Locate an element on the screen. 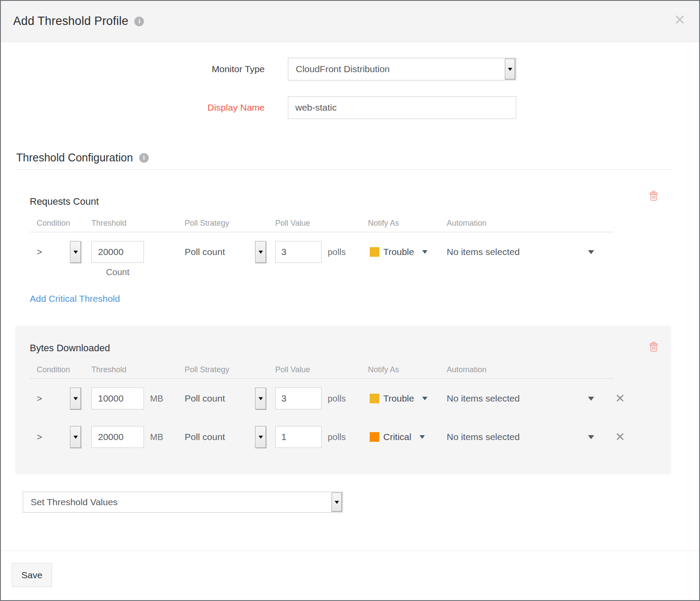  monitor-type-select: CloudFront Distribution is located at coordinates (402, 69).